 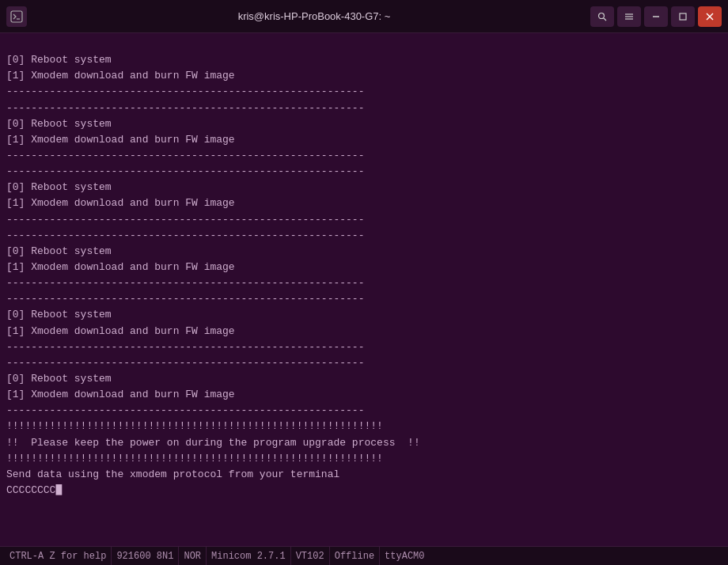 I want to click on terminal-icon, so click(x=17, y=17).